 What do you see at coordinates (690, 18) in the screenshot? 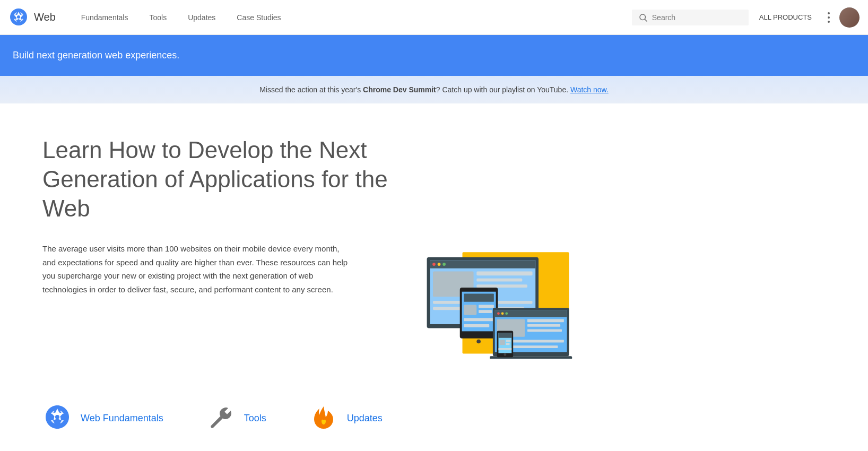
I see `search-container` at bounding box center [690, 18].